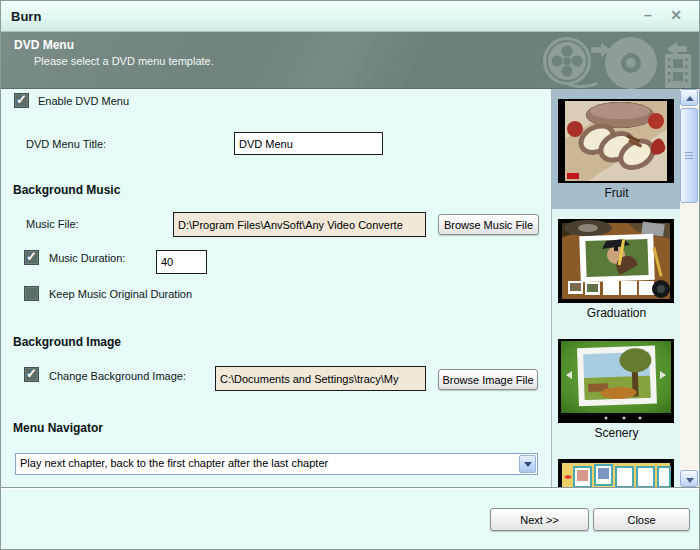  What do you see at coordinates (182, 262) in the screenshot?
I see `music-duration-input` at bounding box center [182, 262].